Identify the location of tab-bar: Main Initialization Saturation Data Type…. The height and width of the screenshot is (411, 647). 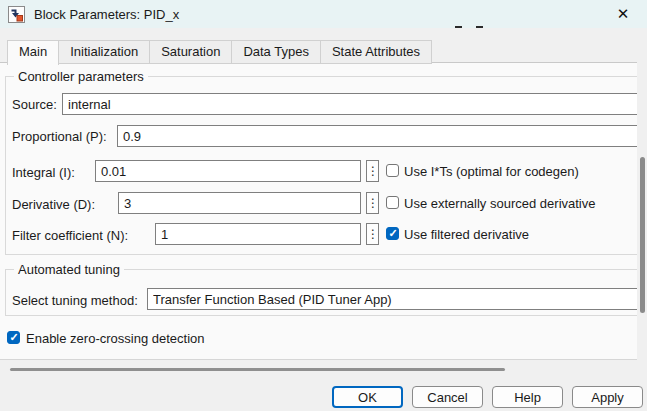
(220, 52).